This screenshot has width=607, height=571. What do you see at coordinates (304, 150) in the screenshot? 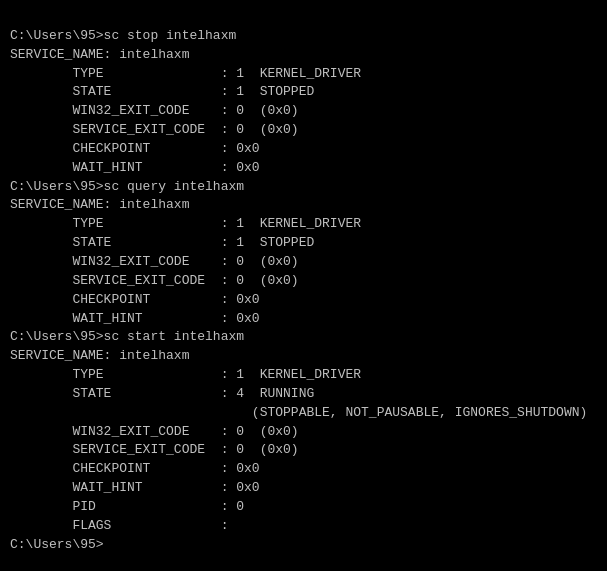
I see `line-block1-6: CHECKPOINT : 0x0` at bounding box center [304, 150].